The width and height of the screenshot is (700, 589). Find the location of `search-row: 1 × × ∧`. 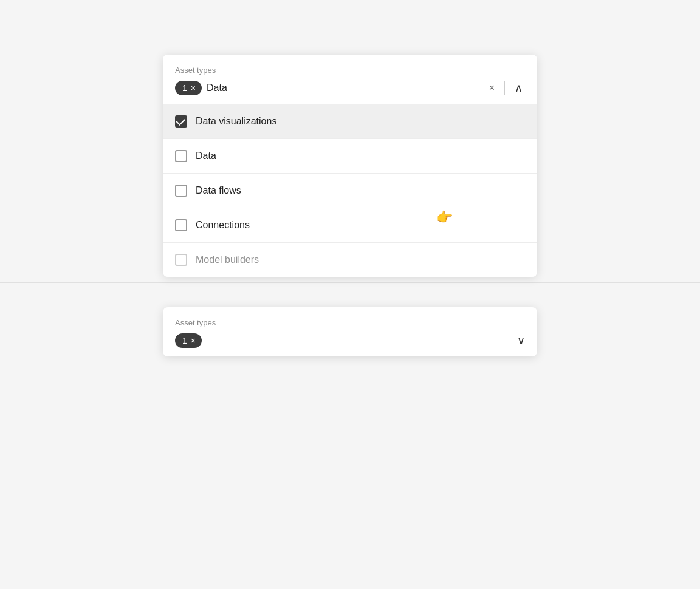

search-row: 1 × × ∧ is located at coordinates (350, 88).